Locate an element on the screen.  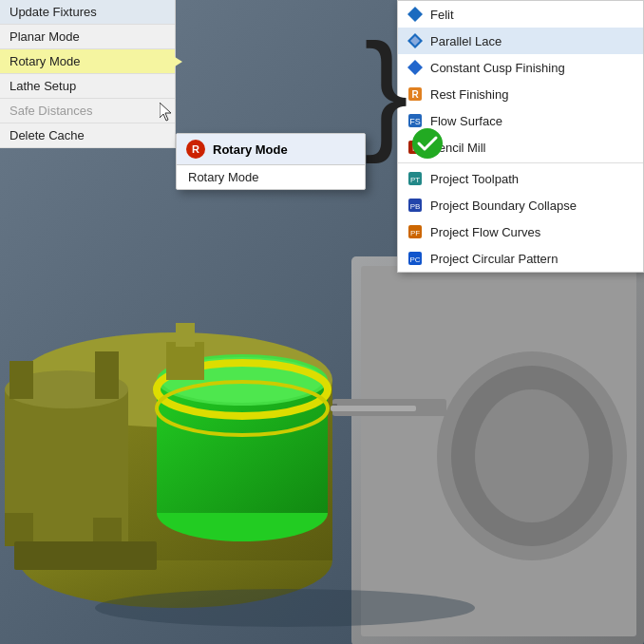
svg-text: PC is located at coordinates (414, 260).